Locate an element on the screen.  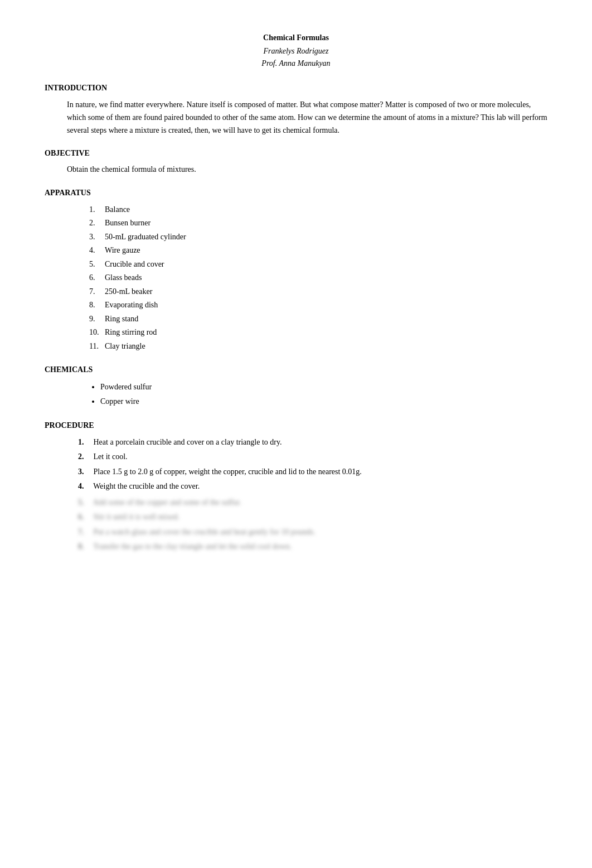
procedure-heading: PROCEDURE is located at coordinates (296, 426).